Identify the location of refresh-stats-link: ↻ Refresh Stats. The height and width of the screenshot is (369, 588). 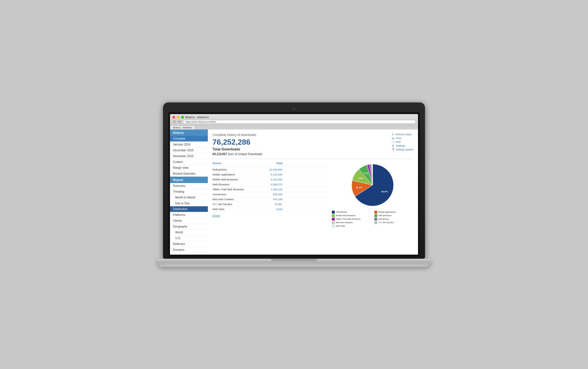
(402, 134).